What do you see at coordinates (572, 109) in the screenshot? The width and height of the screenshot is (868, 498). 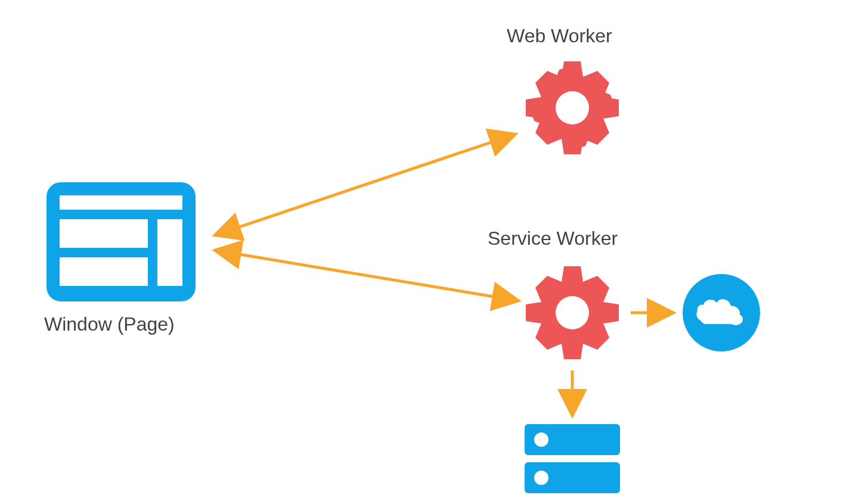 I see `web-worker-gear-icon` at bounding box center [572, 109].